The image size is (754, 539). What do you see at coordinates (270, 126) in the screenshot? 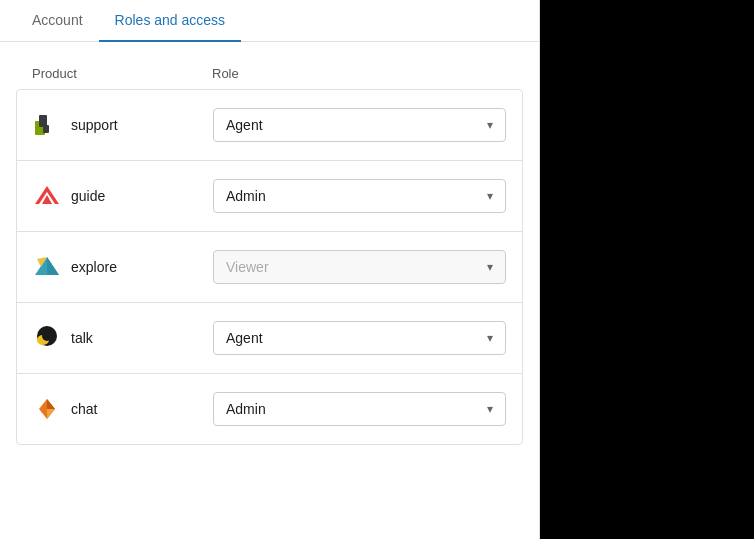
I see `table-row: support Agent ▾` at bounding box center [270, 126].